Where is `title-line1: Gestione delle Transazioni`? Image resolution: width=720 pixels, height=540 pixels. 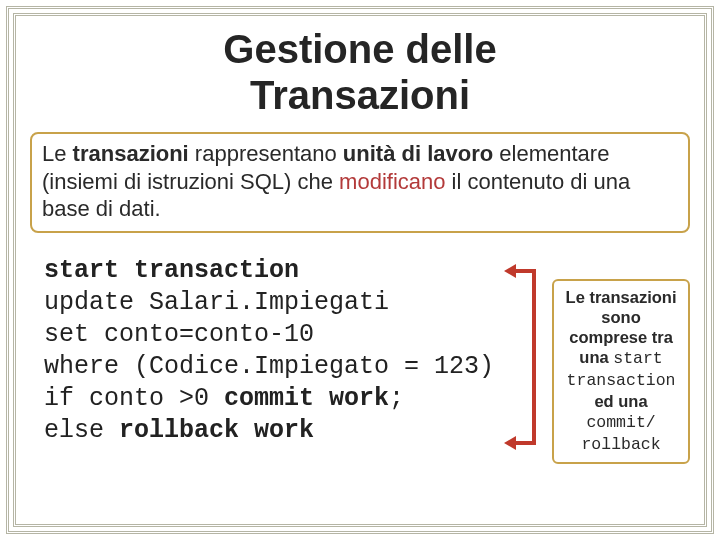 title-line1: Gestione delle Transazioni is located at coordinates (360, 72).